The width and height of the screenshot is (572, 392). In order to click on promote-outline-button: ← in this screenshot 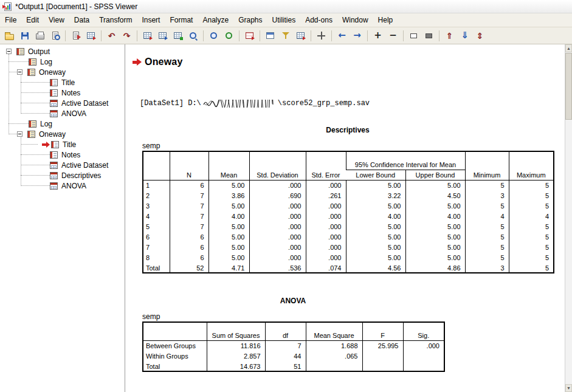, I will do `click(342, 35)`.